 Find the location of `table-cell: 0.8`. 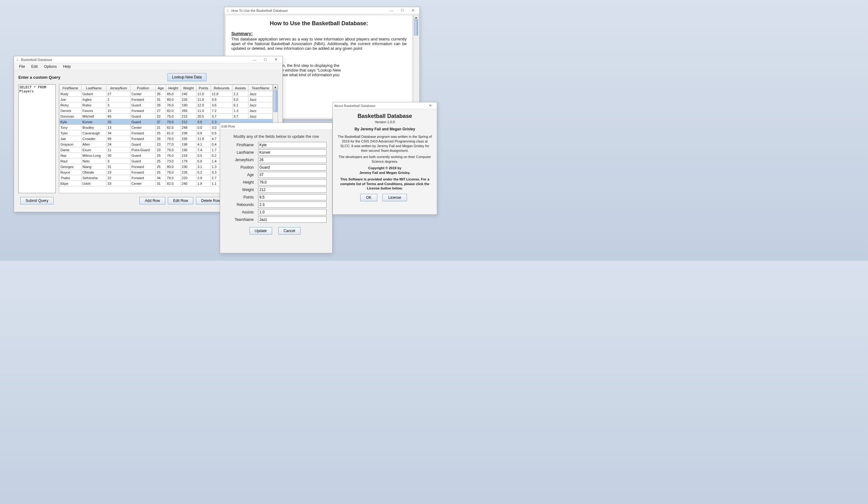

table-cell: 0.8 is located at coordinates (203, 133).